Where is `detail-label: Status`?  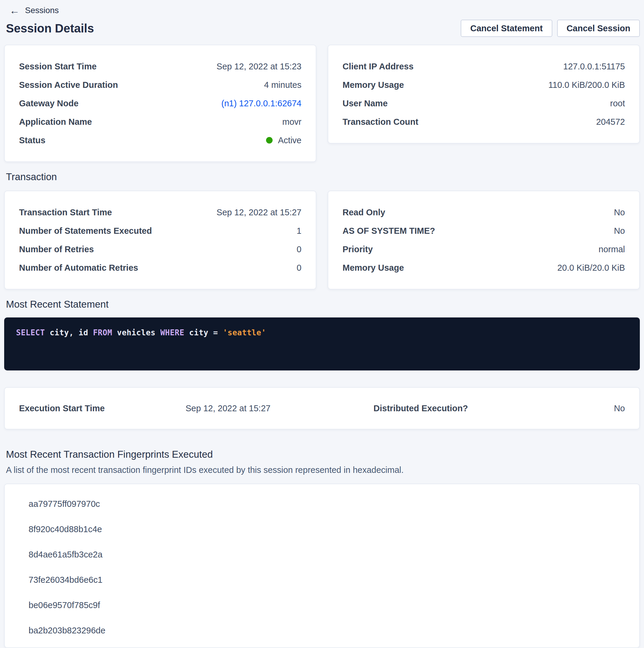 detail-label: Status is located at coordinates (32, 140).